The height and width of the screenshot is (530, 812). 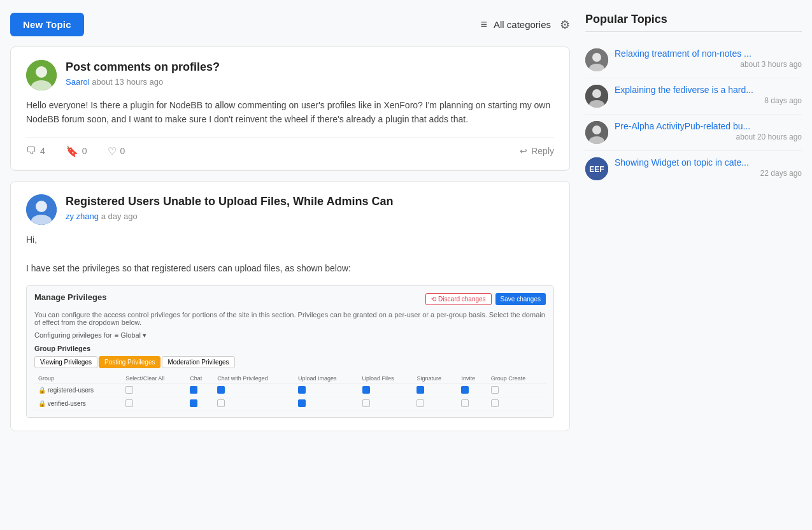 What do you see at coordinates (82, 217) in the screenshot?
I see `topic-author-link: zy zhang` at bounding box center [82, 217].